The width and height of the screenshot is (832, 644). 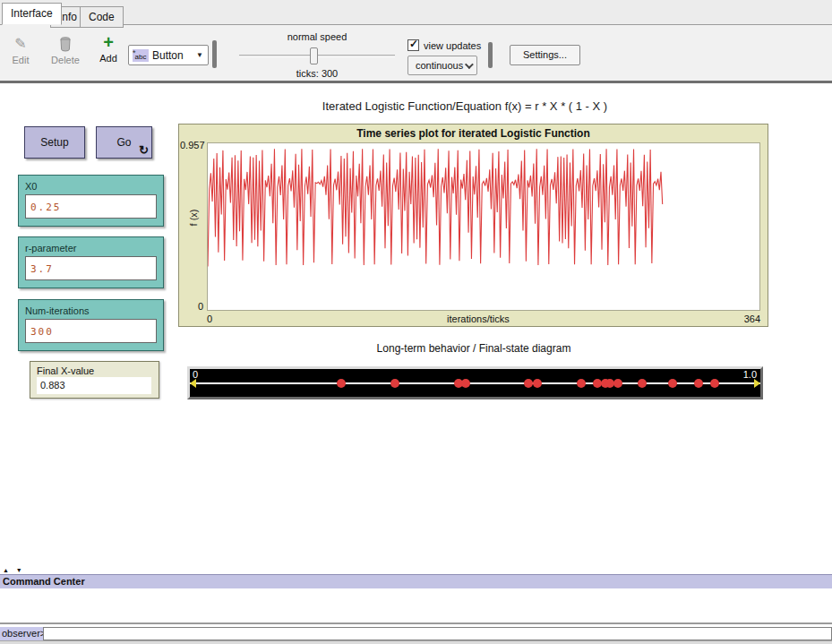 I want to click on widget-type-value: Button, so click(x=168, y=56).